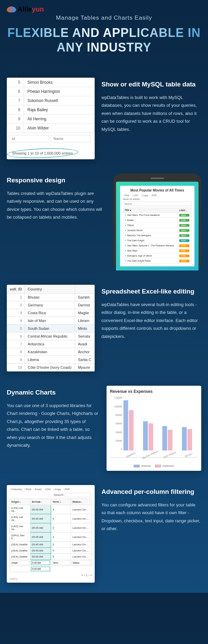 The height and width of the screenshot is (644, 208). I want to click on section-title: Show or edit MySQL table data, so click(152, 85).